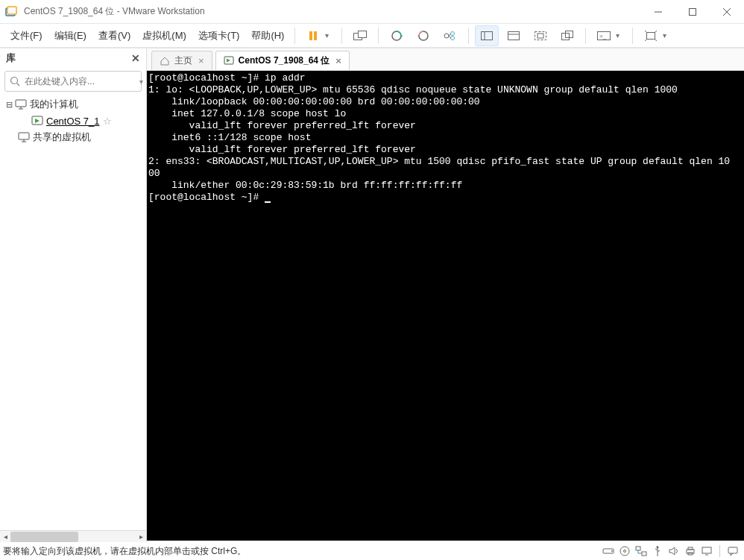 The width and height of the screenshot is (744, 560). What do you see at coordinates (10, 104) in the screenshot?
I see `tree-collapse-icon: ⊟` at bounding box center [10, 104].